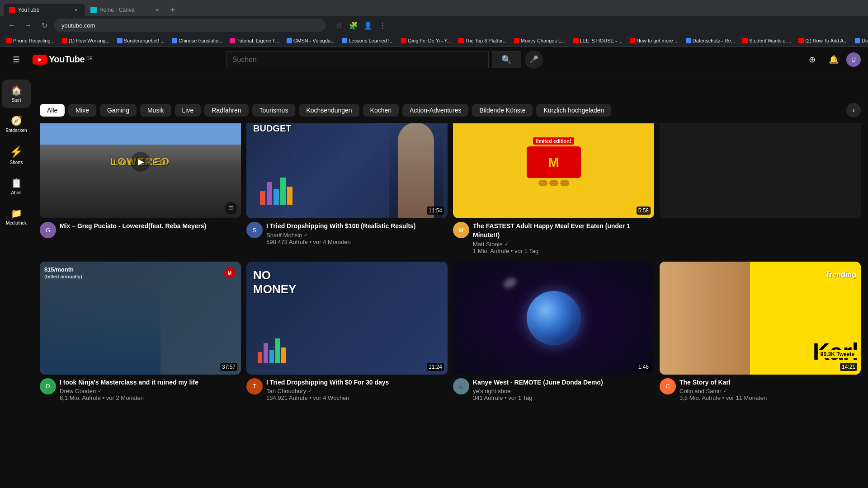 This screenshot has height=488, width=868. Describe the element at coordinates (16, 183) in the screenshot. I see `subscriptions-icon: 📋` at that location.